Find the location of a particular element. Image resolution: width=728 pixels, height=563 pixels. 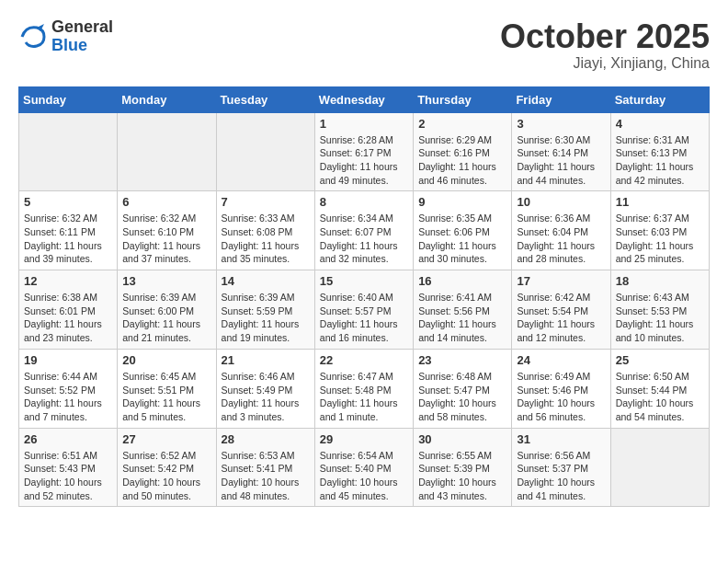

calendar-cell: 9Sunrise: 6:35 AM Sunset: 6:06 PM Daylig… is located at coordinates (463, 231).